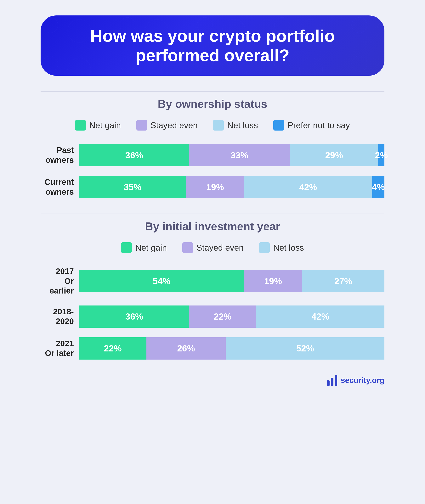 The width and height of the screenshot is (425, 504). I want to click on bar-track-2018-2020: 36% 22% 42%, so click(232, 317).